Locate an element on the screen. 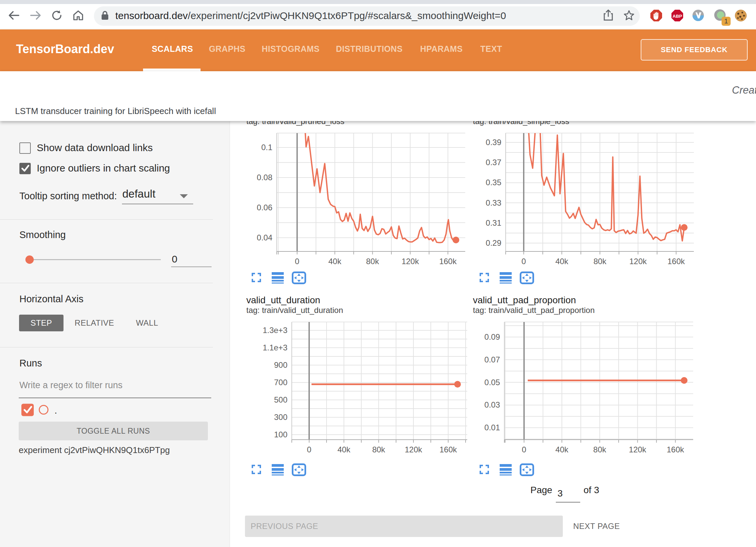 This screenshot has height=547, width=756. svg-text: 0.07 is located at coordinates (492, 360).